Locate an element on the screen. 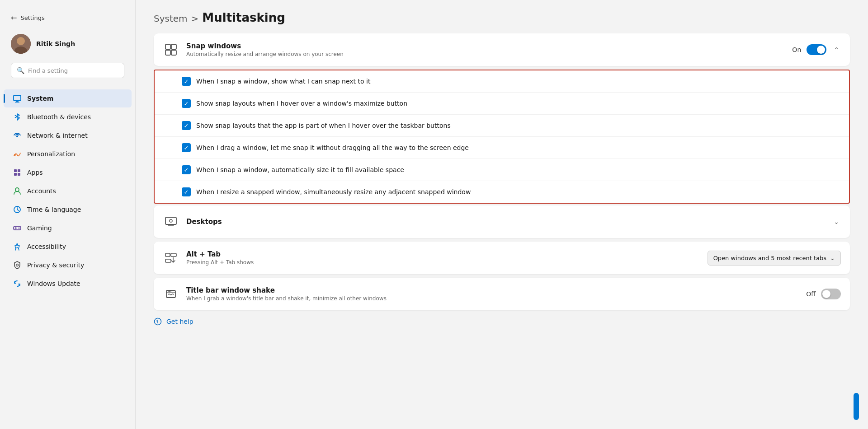 The width and height of the screenshot is (868, 429). alt-tab-dropdown: Open windows and 5 most recent tabs ⌄ is located at coordinates (774, 258).